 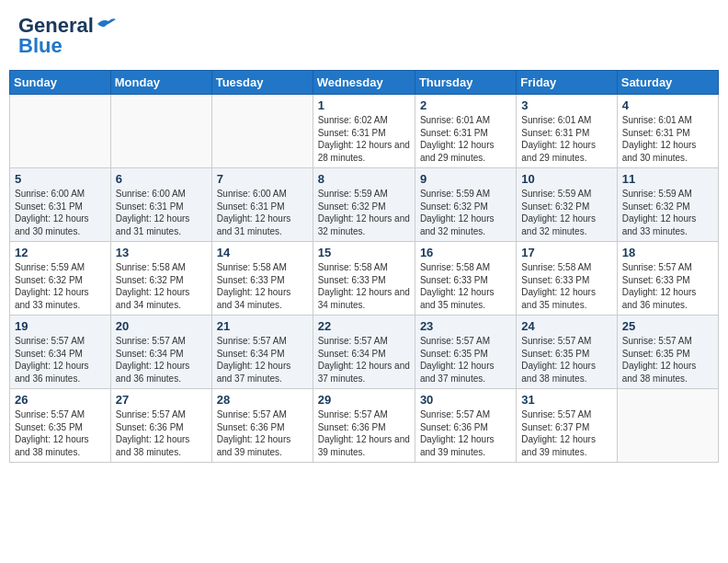 I want to click on day-number: 18, so click(x=667, y=252).